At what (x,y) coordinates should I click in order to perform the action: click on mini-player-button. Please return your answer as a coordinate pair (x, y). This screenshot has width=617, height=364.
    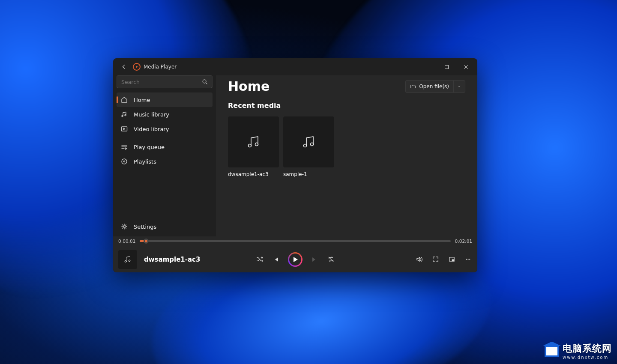
    Looking at the image, I should click on (452, 260).